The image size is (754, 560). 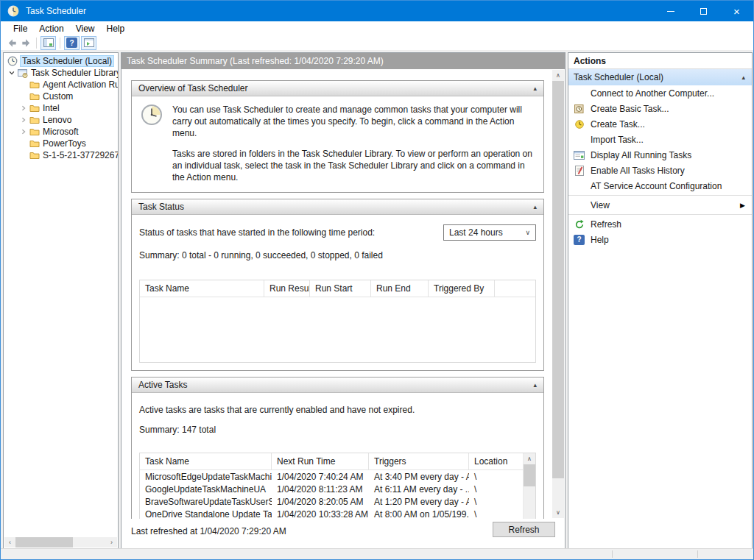 I want to click on tree-item-folder: Microsoft, so click(x=60, y=132).